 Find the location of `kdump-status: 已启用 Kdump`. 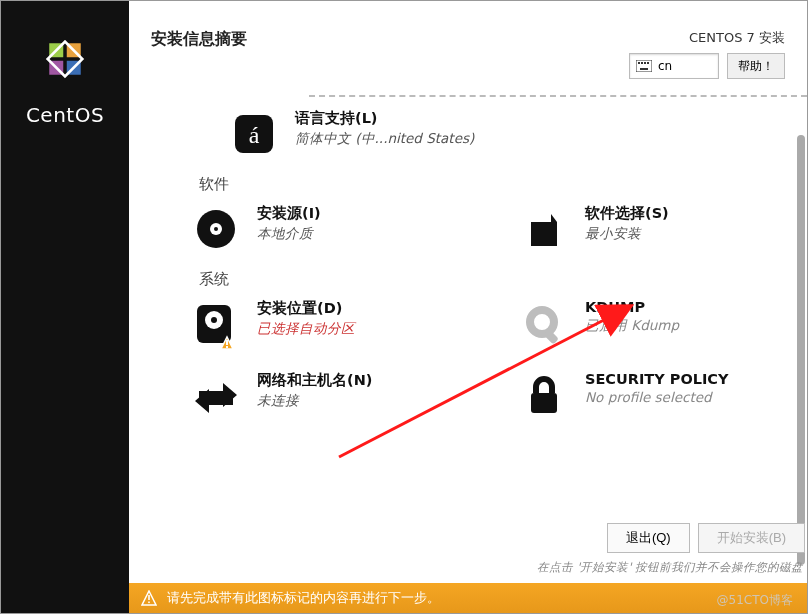

kdump-status: 已启用 Kdump is located at coordinates (632, 326).